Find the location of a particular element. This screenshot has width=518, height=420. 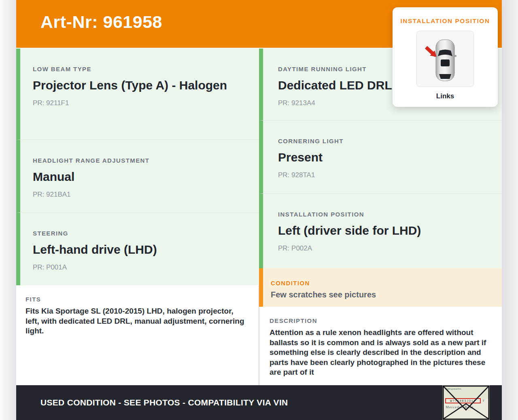

spec-label: CORNERING LIGHT is located at coordinates (384, 141).